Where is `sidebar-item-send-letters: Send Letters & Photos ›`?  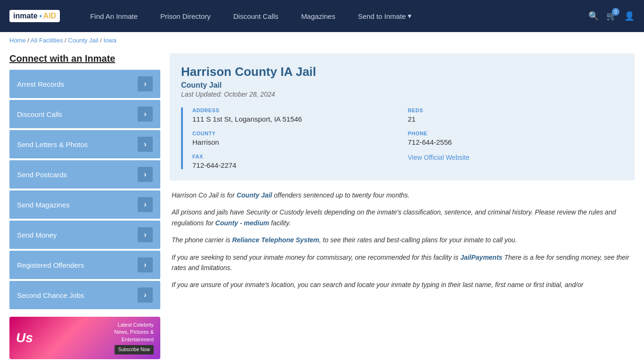 sidebar-item-send-letters: Send Letters & Photos › is located at coordinates (85, 144).